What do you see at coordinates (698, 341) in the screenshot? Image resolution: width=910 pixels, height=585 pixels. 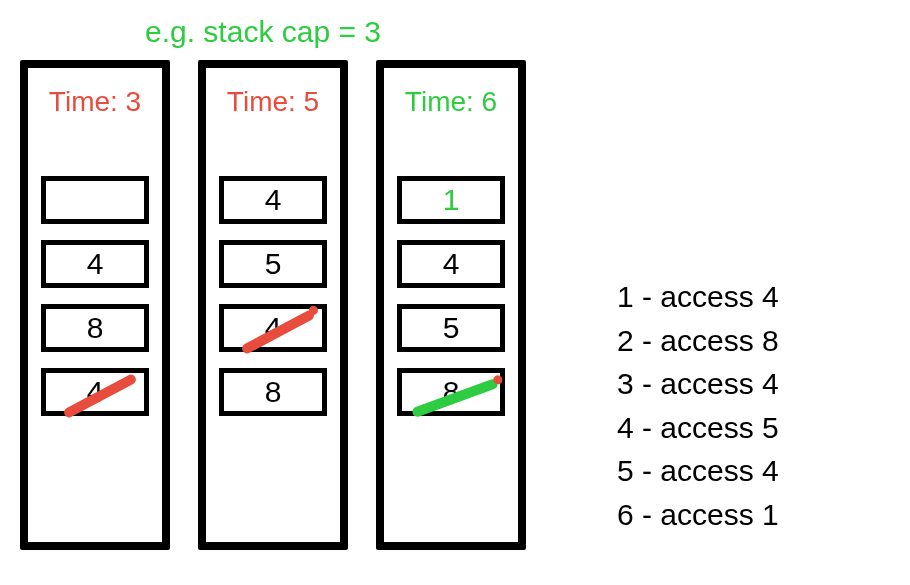 I see `log-line: 2 - access 8` at bounding box center [698, 341].